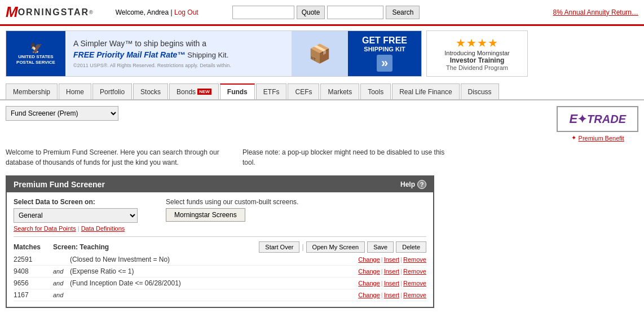 The height and width of the screenshot is (317, 644). What do you see at coordinates (598, 138) in the screenshot?
I see `premium-benefit: ✦ Premium Benefit` at bounding box center [598, 138].